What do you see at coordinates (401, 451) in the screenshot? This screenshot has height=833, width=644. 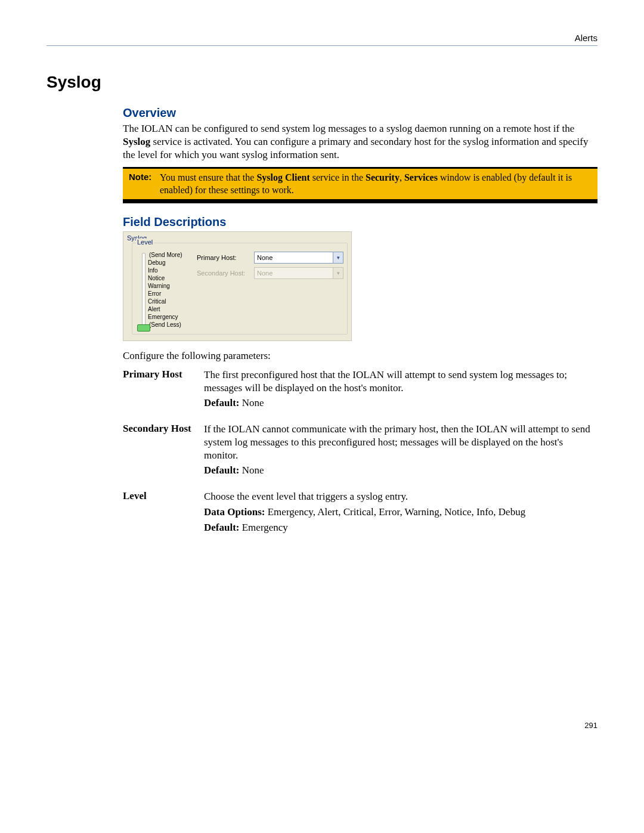 I see `param-def: If the IOLAN cannot communicate with the…` at bounding box center [401, 451].